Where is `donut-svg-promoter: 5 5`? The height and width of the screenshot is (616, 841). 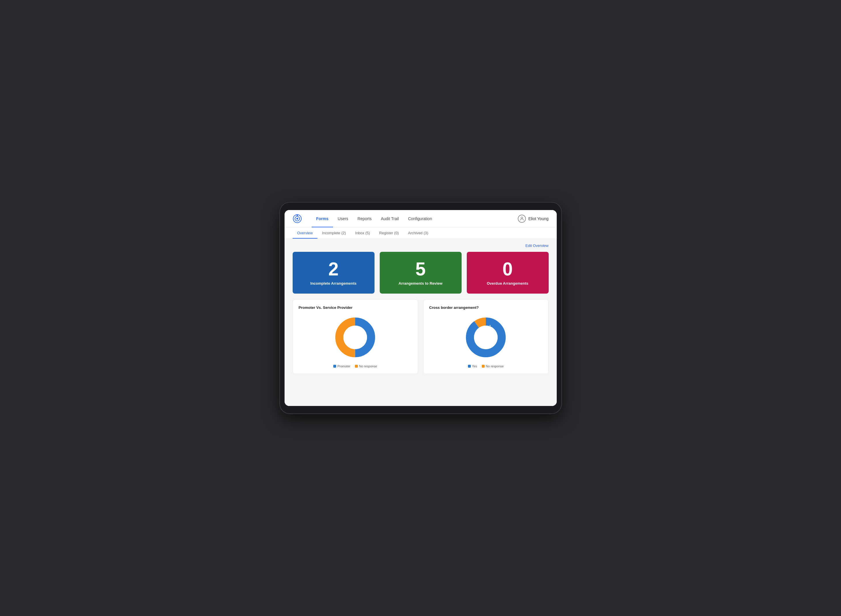
donut-svg-promoter: 5 5 is located at coordinates (355, 337).